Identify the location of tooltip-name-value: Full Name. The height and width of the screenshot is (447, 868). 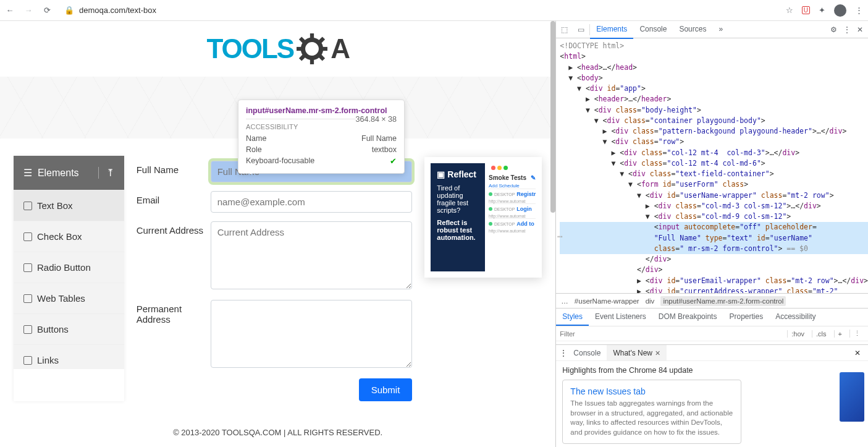
(379, 138).